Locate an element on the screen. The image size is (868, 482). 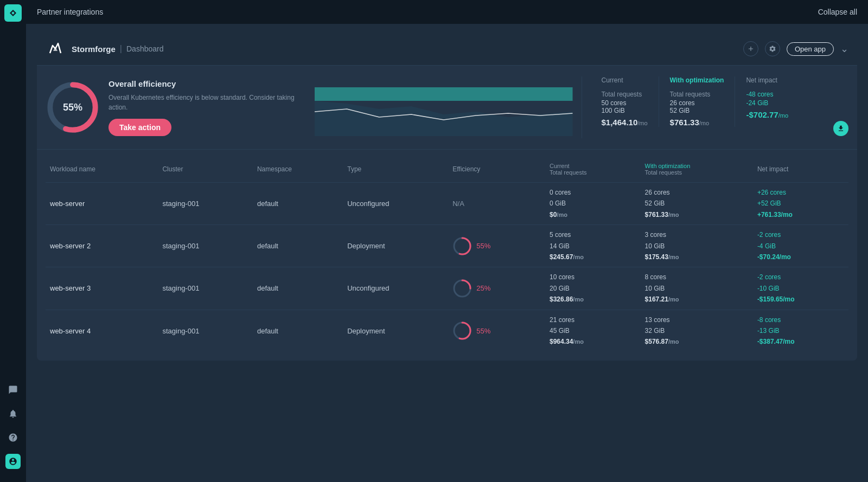
efficiency-desc: Overall Kubernetes efficiency is below s… is located at coordinates (207, 102).